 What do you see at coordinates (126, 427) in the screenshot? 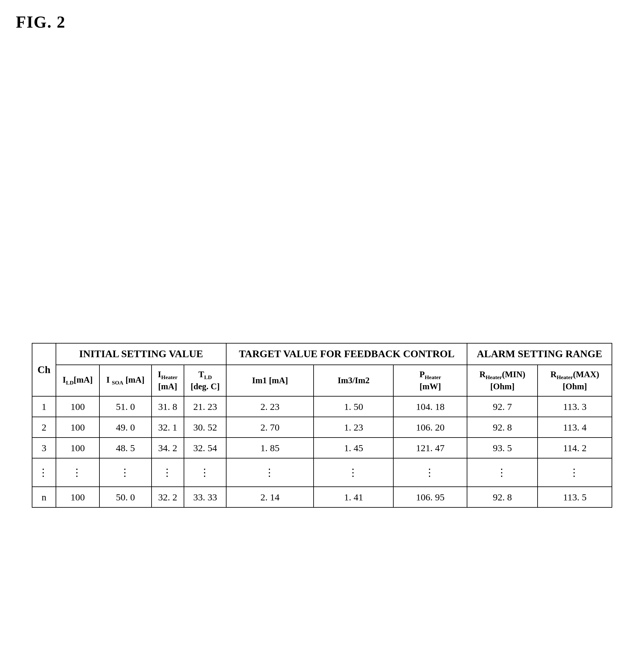
I see `cell-isoa: 49. 0` at bounding box center [126, 427].